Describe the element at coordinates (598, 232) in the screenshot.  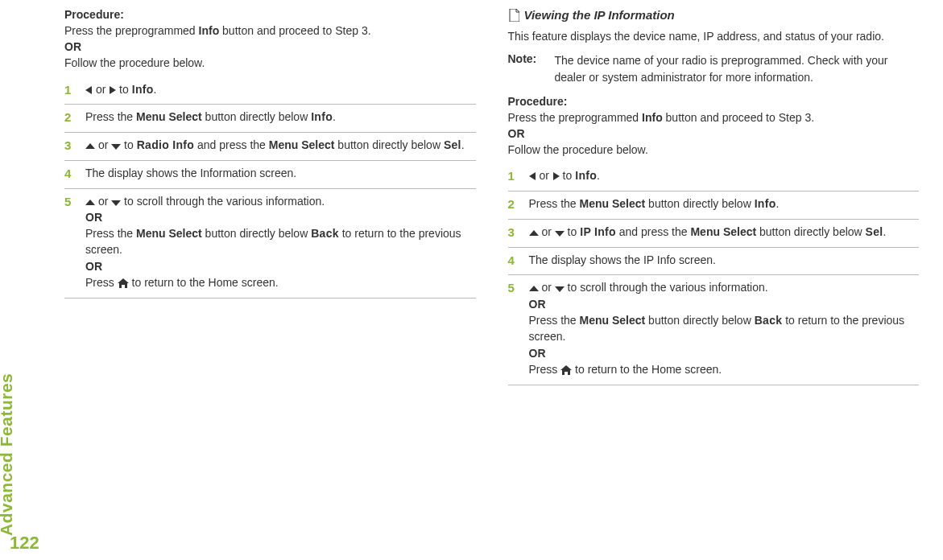
I see `ui-term-ip-info: IP Info` at that location.